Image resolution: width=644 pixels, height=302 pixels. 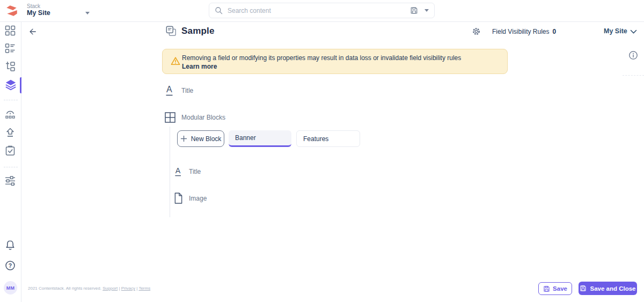 I want to click on stack-label: Stack, so click(x=33, y=6).